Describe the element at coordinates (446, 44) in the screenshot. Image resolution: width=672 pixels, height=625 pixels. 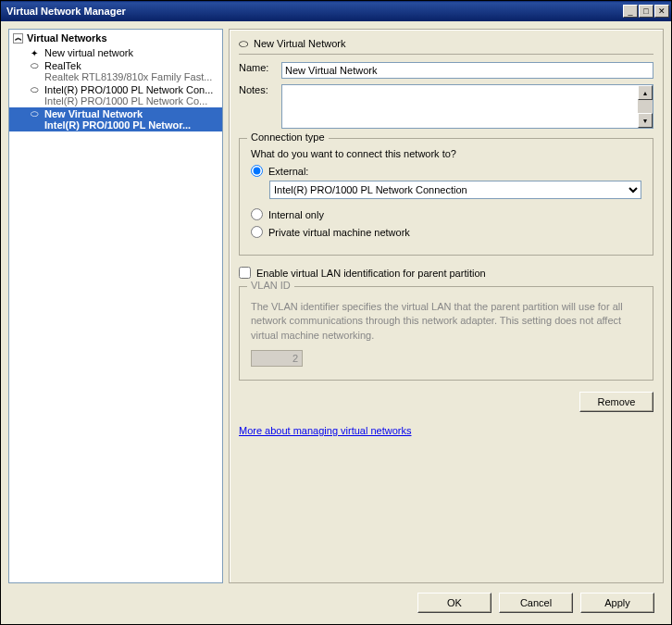
I see `panel-header: ⬭ New Virtual Network` at that location.